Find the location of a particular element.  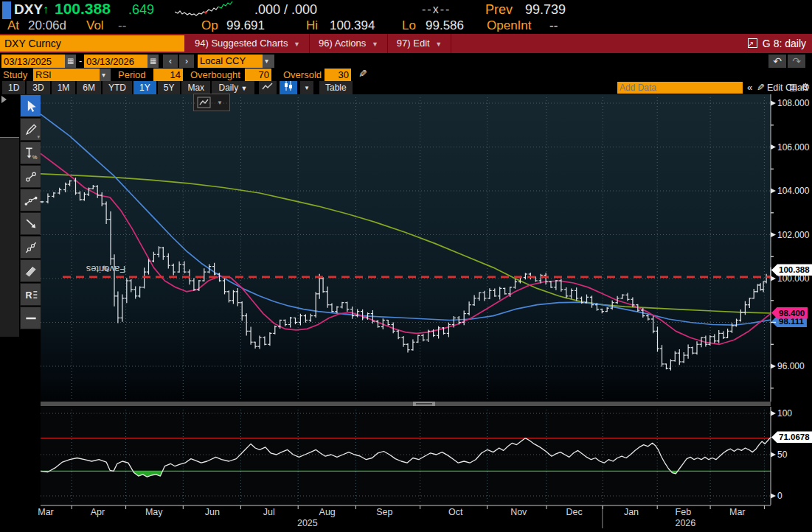

rsi-tick-label: 100 is located at coordinates (785, 413).